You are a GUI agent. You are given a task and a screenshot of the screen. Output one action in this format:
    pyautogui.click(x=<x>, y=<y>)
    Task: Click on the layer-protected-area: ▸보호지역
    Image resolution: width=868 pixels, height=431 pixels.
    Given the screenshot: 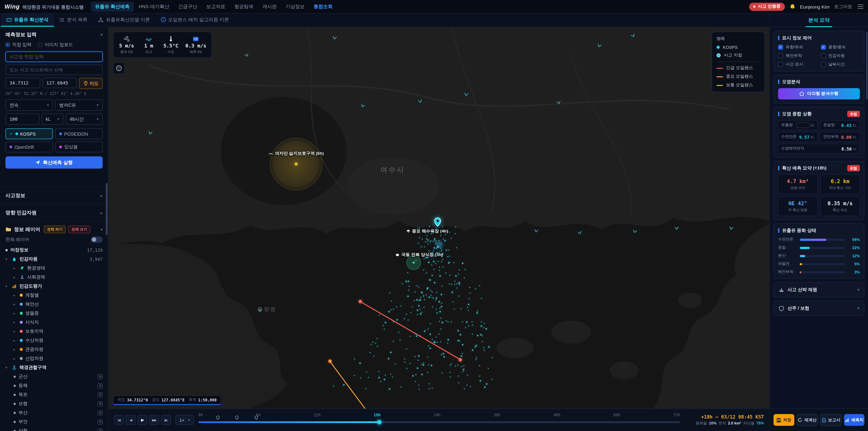 What is the action you would take?
    pyautogui.click(x=54, y=332)
    